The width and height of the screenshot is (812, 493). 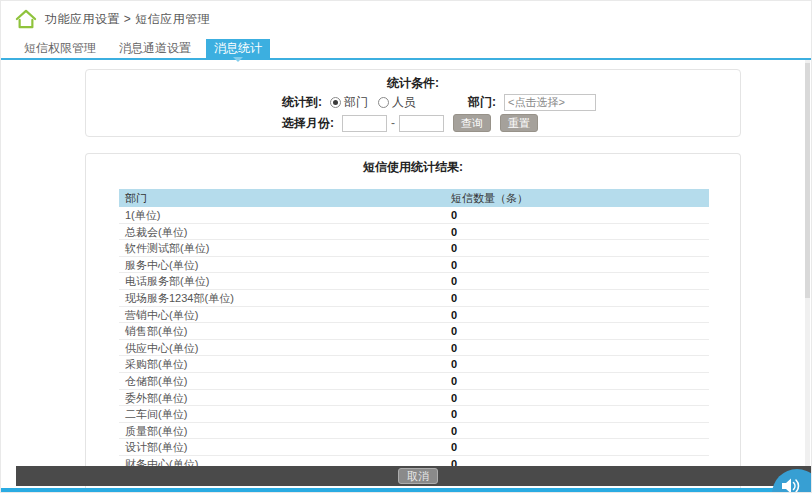 What do you see at coordinates (414, 348) in the screenshot?
I see `table-row: 供应中心(单位)0` at bounding box center [414, 348].